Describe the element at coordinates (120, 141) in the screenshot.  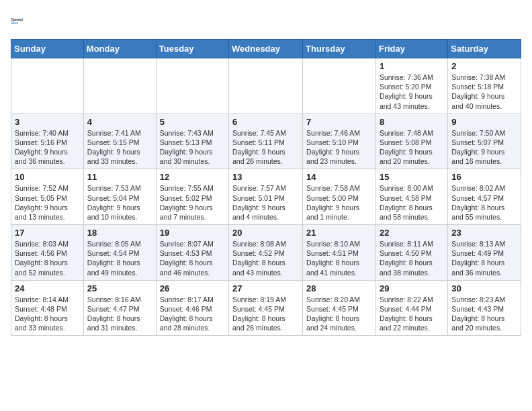
I see `calendar-cell: 4Sunrise: 7:41 AM Sunset: 5:15 PM Daylig…` at that location.